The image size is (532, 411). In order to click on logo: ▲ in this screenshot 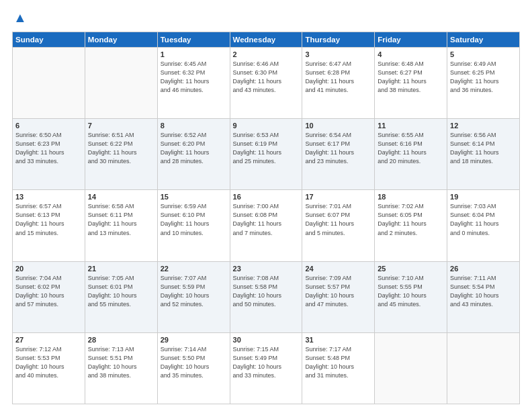, I will do `click(19, 17)`.